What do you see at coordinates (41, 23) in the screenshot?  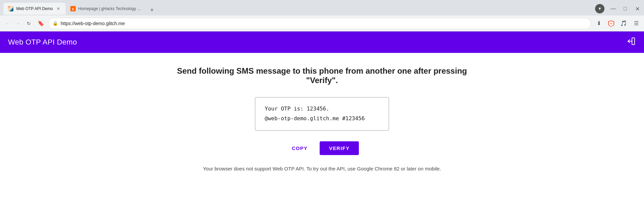 I see `bookmark-button: 🔖` at bounding box center [41, 23].